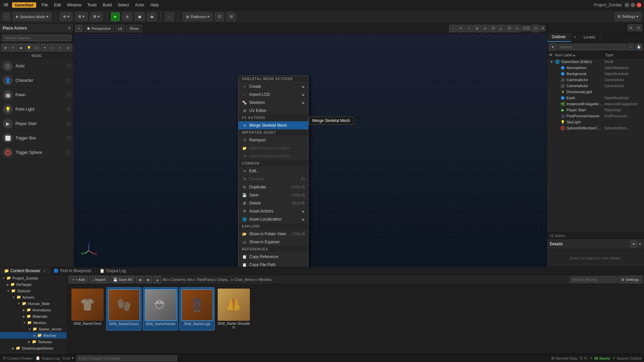 Image resolution: width=644 pixels, height=362 pixels. I want to click on surface-snapping-icon: ⊞, so click(477, 28).